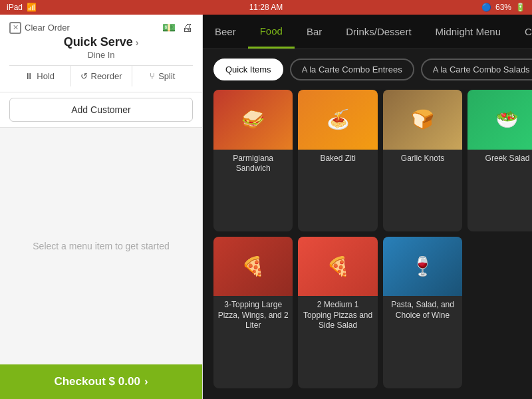  Describe the element at coordinates (152, 76) in the screenshot. I see `split-icon: ⑂` at that location.